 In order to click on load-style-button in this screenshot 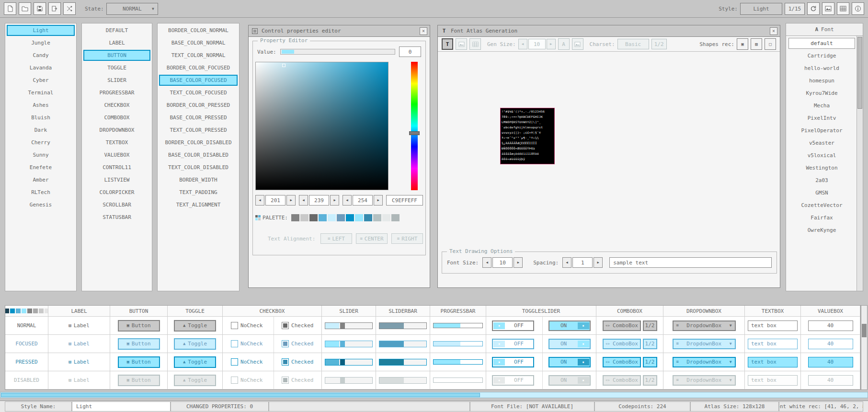, I will do `click(25, 9)`.